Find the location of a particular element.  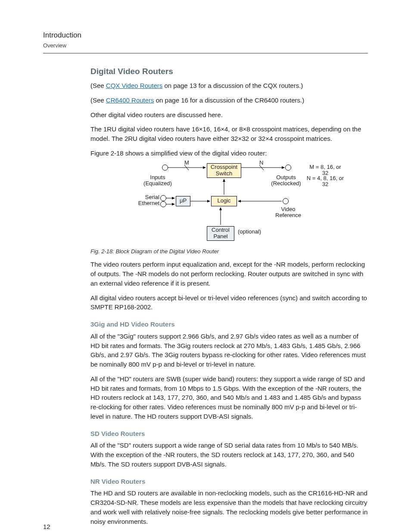

para-see-cqx: (See CQX Video Routers on page 13 for a … is located at coordinates (229, 86).